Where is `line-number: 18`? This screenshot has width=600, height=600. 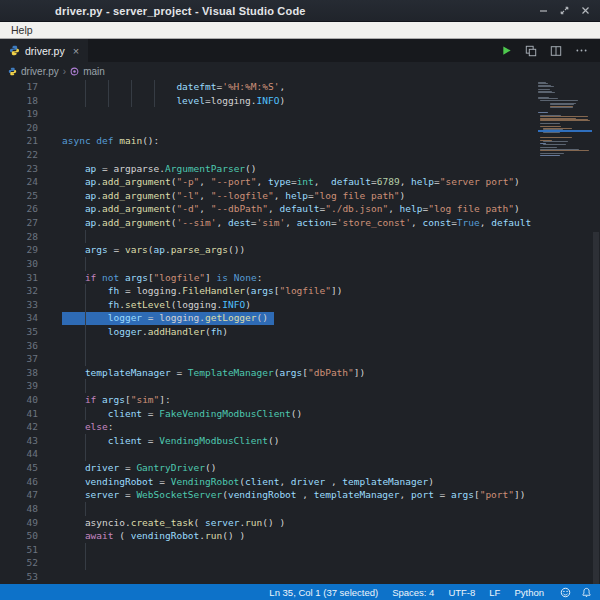
line-number: 18 is located at coordinates (19, 101).